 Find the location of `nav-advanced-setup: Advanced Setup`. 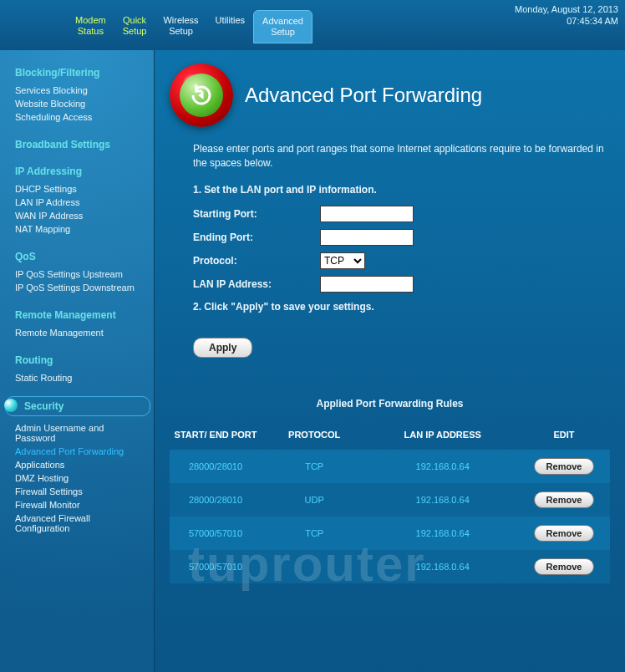

nav-advanced-setup: Advanced Setup is located at coordinates (282, 27).